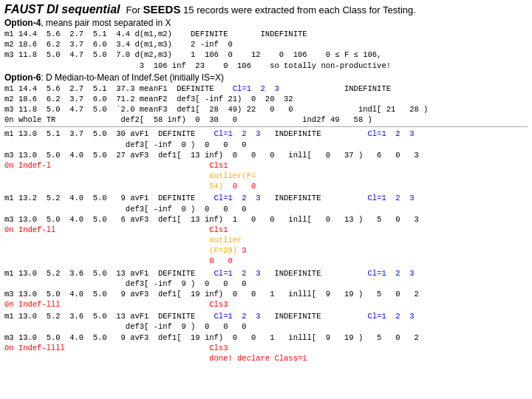  Describe the element at coordinates (266, 99) in the screenshot. I see `option6-section: Option-6: D Median-to-Mean of Indef.Set …` at that location.